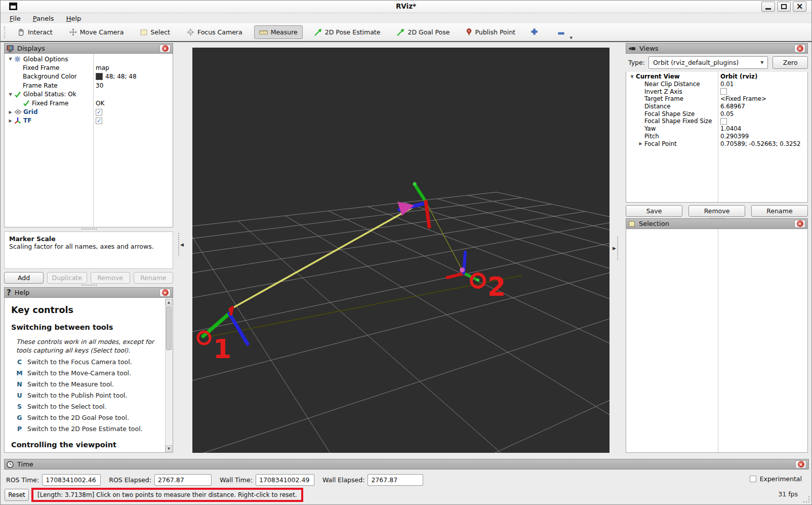 This screenshot has height=505, width=812. What do you see at coordinates (17, 495) in the screenshot?
I see `reset-button: Reset` at bounding box center [17, 495].